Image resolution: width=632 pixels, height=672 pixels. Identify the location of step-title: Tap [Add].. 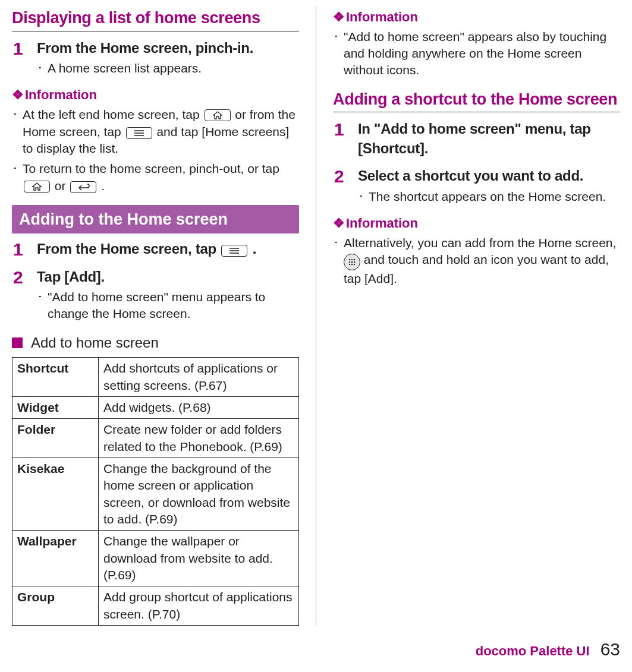
(168, 277).